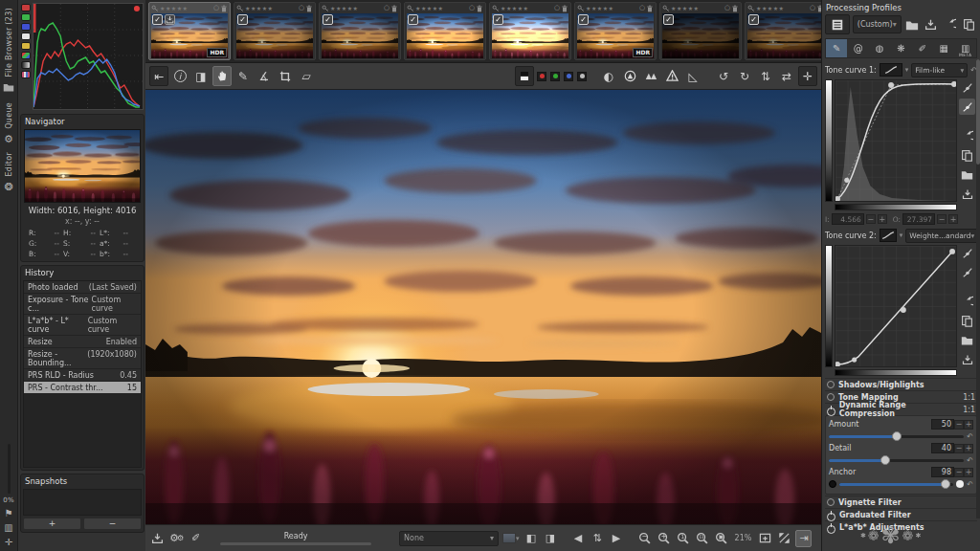 The width and height of the screenshot is (980, 551). I want to click on zoom-100-icon: 1, so click(683, 539).